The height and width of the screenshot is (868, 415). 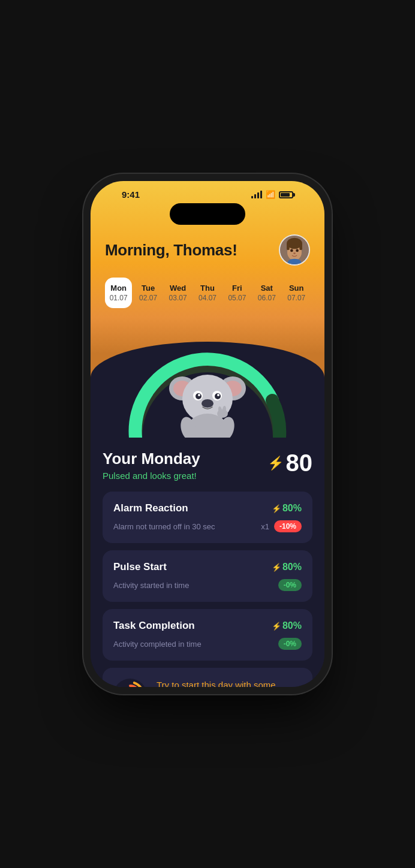 What do you see at coordinates (178, 288) in the screenshot?
I see `day-name-wed: Wed` at bounding box center [178, 288].